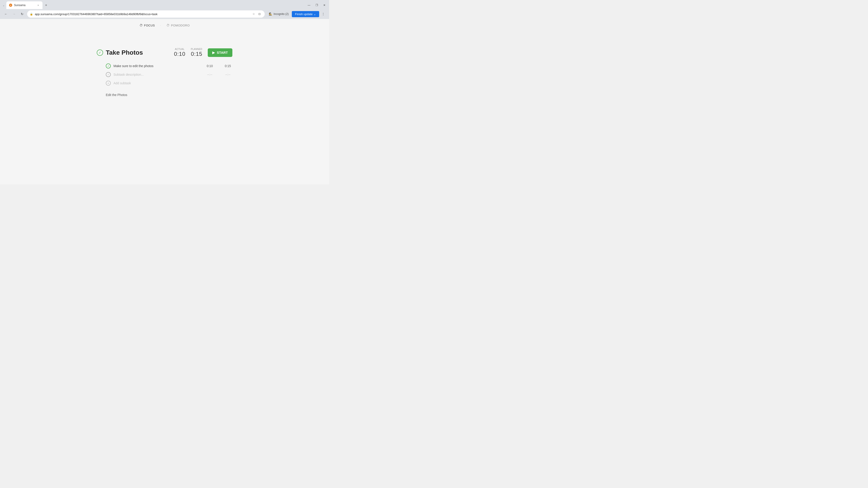  I want to click on subtask-actual-time: 0:10, so click(210, 66).